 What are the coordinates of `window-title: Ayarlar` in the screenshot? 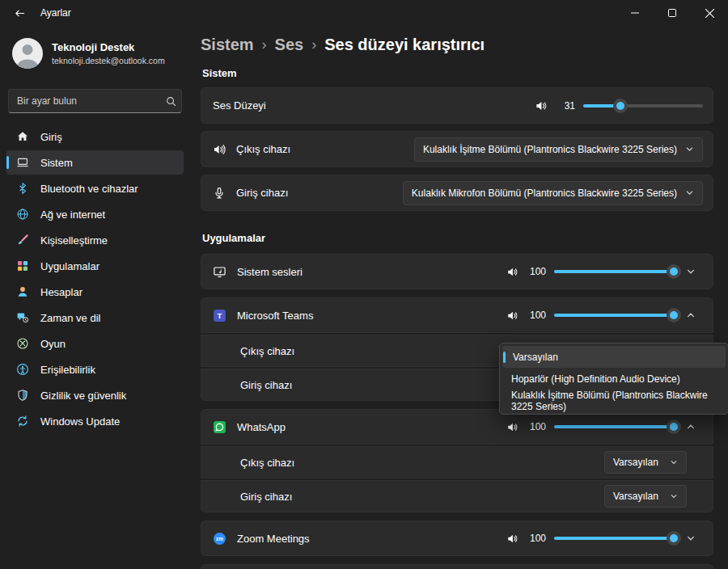 It's located at (56, 13).